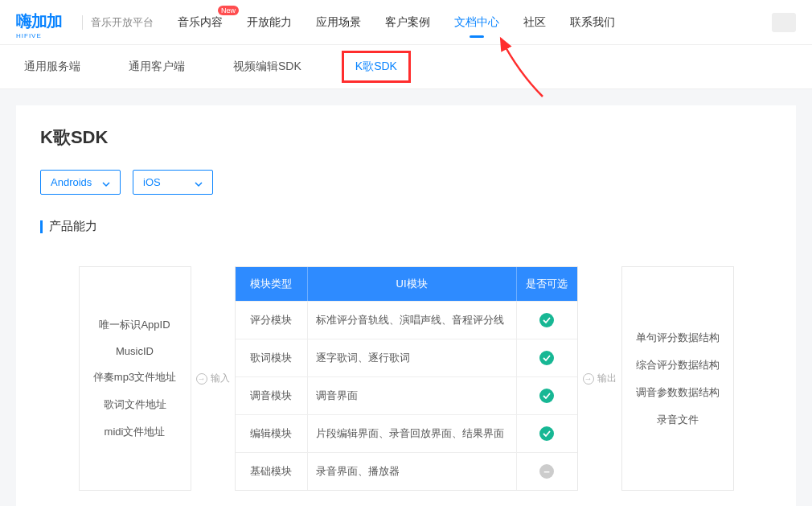 The width and height of the screenshot is (812, 506). What do you see at coordinates (135, 432) in the screenshot?
I see `input-item: midi文件地址` at bounding box center [135, 432].